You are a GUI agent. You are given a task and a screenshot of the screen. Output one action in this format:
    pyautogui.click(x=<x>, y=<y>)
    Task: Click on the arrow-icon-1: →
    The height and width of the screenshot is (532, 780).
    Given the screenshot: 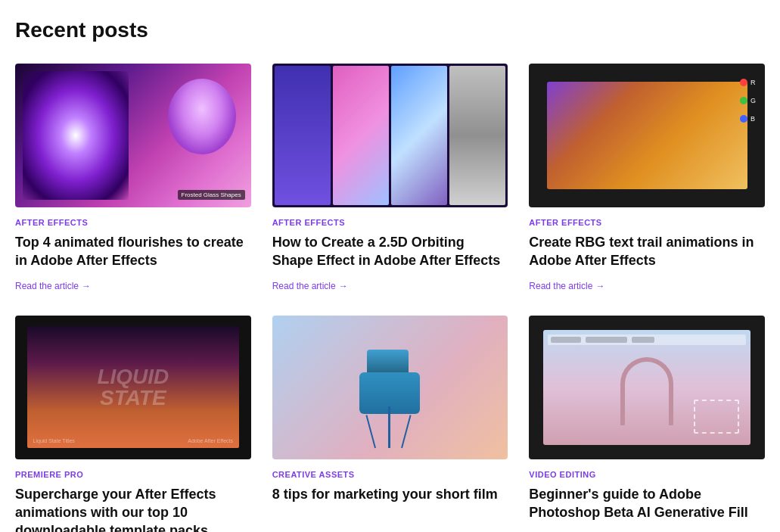 What is the action you would take?
    pyautogui.click(x=86, y=286)
    